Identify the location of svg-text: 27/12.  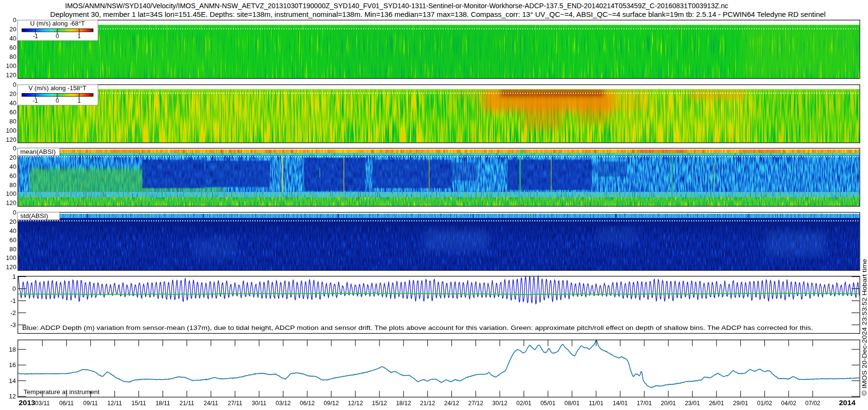
(475, 403).